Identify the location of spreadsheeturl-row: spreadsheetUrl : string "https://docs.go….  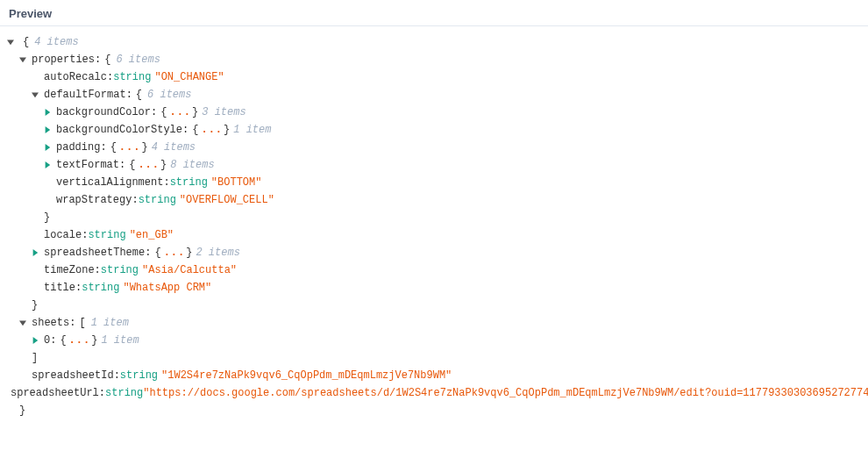
(434, 393).